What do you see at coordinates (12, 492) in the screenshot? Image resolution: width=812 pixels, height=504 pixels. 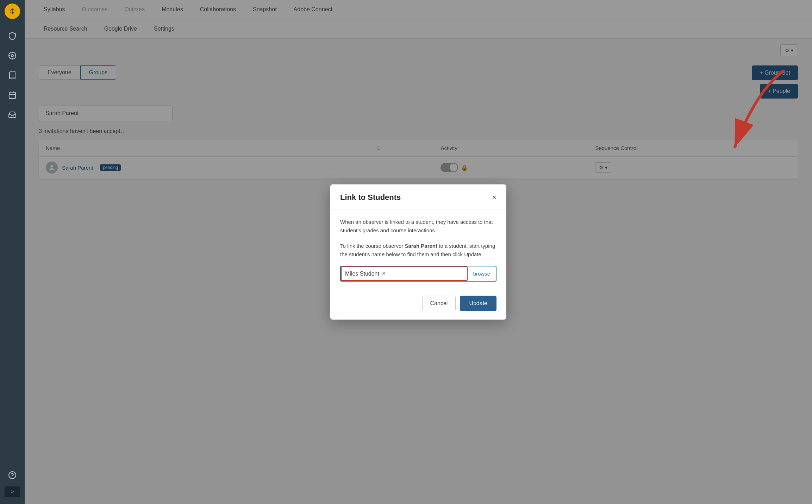 I see `sidebar-expand-button: >` at bounding box center [12, 492].